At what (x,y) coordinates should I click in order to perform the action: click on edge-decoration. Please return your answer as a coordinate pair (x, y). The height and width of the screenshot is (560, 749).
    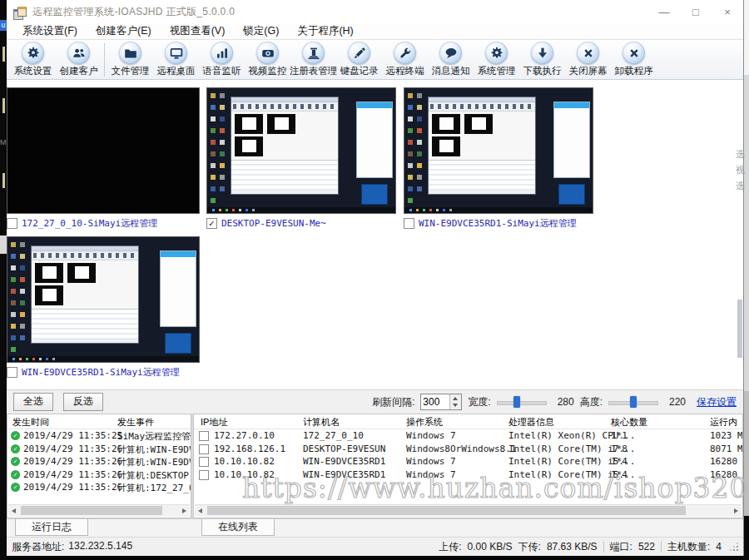
    Looking at the image, I should click on (746, 233).